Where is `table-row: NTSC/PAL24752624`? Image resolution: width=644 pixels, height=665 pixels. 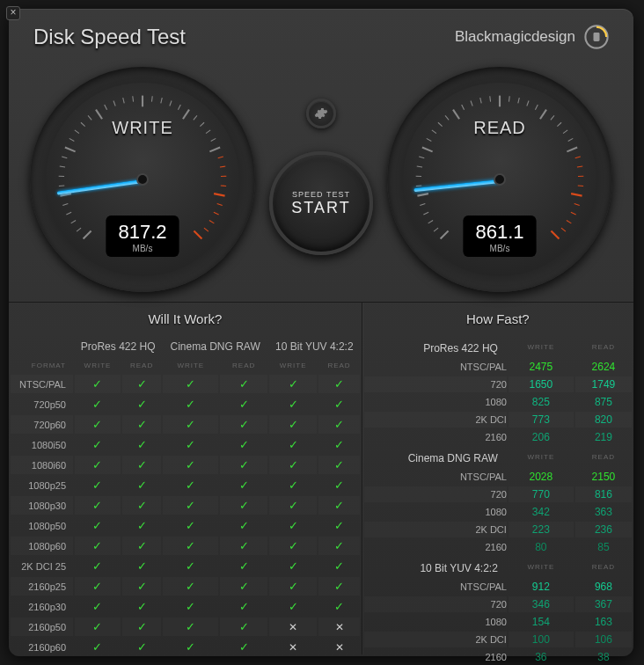 table-row: NTSC/PAL24752624 is located at coordinates (498, 367).